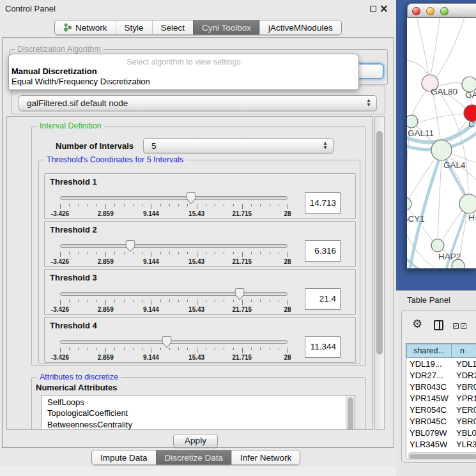 The image size is (476, 476). I want to click on algorithm-option-manual-discretization: Manual Discretization, so click(184, 72).